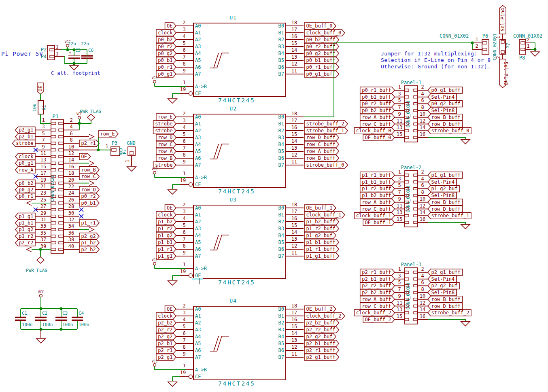 The image size is (548, 392). I want to click on jumper-note-line2: Selection if E-Line on Pin 4 or 8, so click(435, 60).